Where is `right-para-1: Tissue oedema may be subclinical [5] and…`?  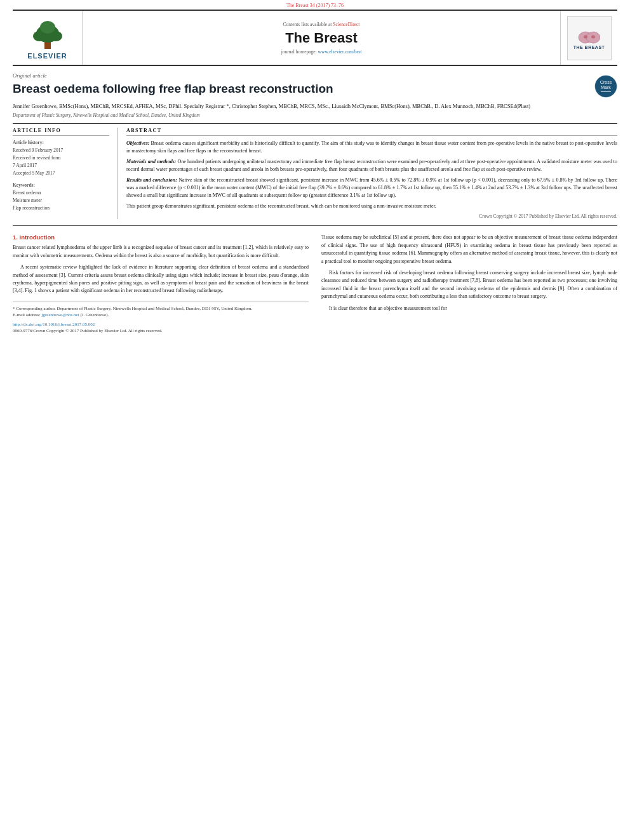 right-para-1: Tissue oedema may be subclinical [5] and… is located at coordinates (469, 250).